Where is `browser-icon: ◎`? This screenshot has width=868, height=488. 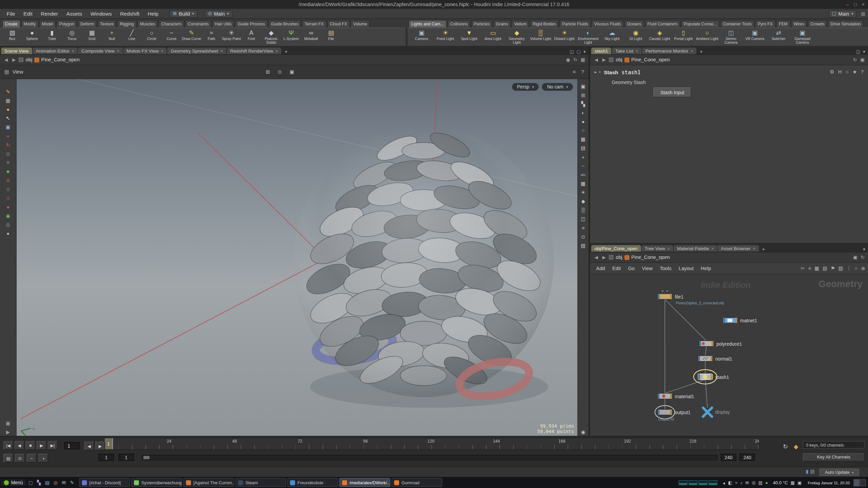
browser-icon: ◎ is located at coordinates (56, 483).